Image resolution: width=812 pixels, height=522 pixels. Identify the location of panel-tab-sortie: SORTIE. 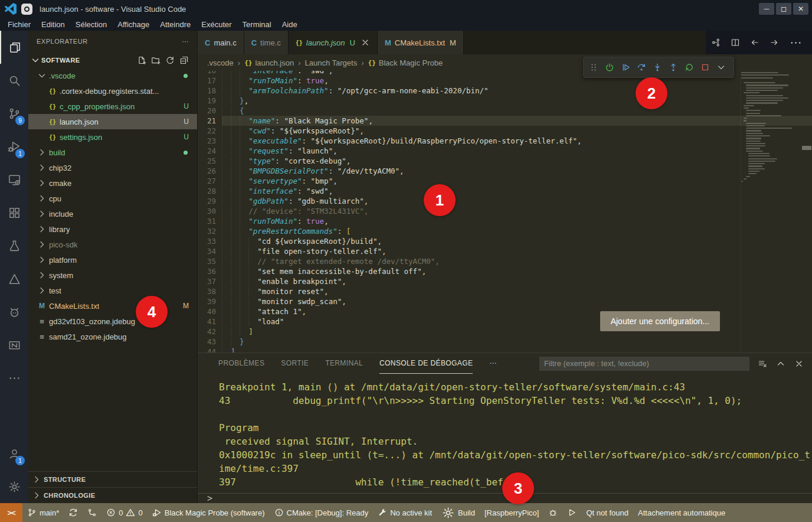
(295, 364).